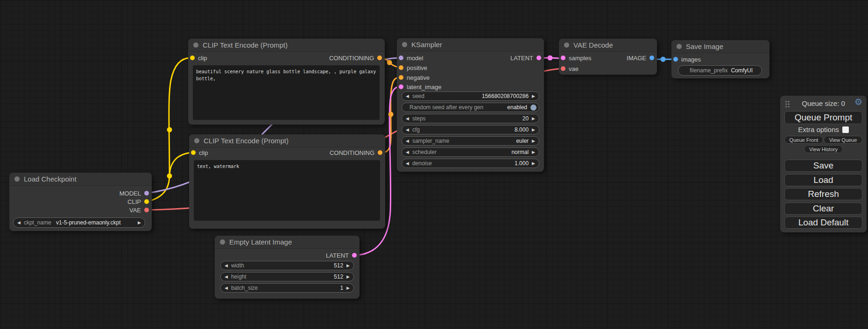 The image size is (868, 329). What do you see at coordinates (720, 70) in the screenshot?
I see `widget-filename-prefix: filename_prefix ComfyUI` at bounding box center [720, 70].